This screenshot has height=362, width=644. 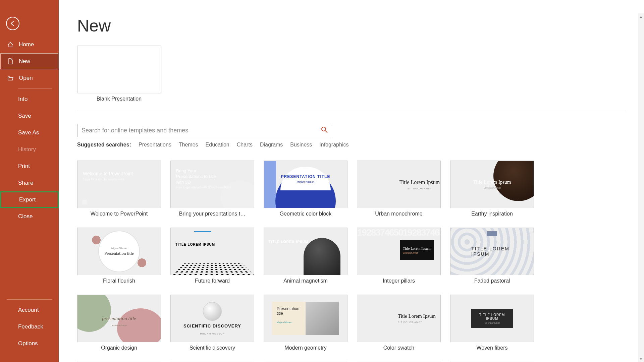 I want to click on template-thumbnail: SCIENTIFIC DISCOVERY MIRJAM NILSSON, so click(x=212, y=318).